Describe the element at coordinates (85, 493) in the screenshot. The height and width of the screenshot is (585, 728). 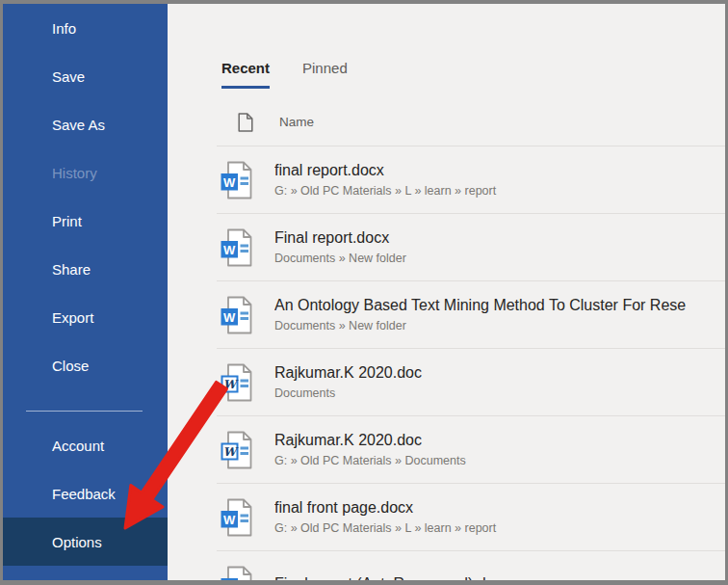
I see `sidebar-bottom-group: AccountFeedbackOptions` at that location.